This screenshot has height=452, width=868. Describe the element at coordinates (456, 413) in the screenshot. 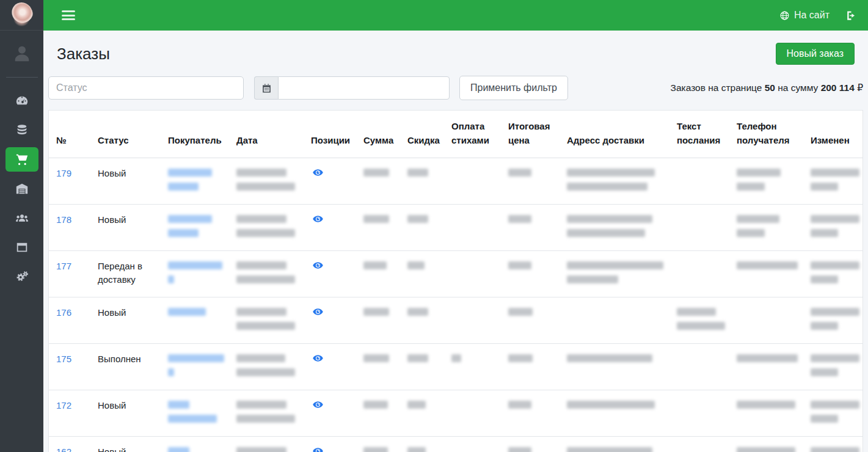

I see `order-row: 172Новый` at that location.